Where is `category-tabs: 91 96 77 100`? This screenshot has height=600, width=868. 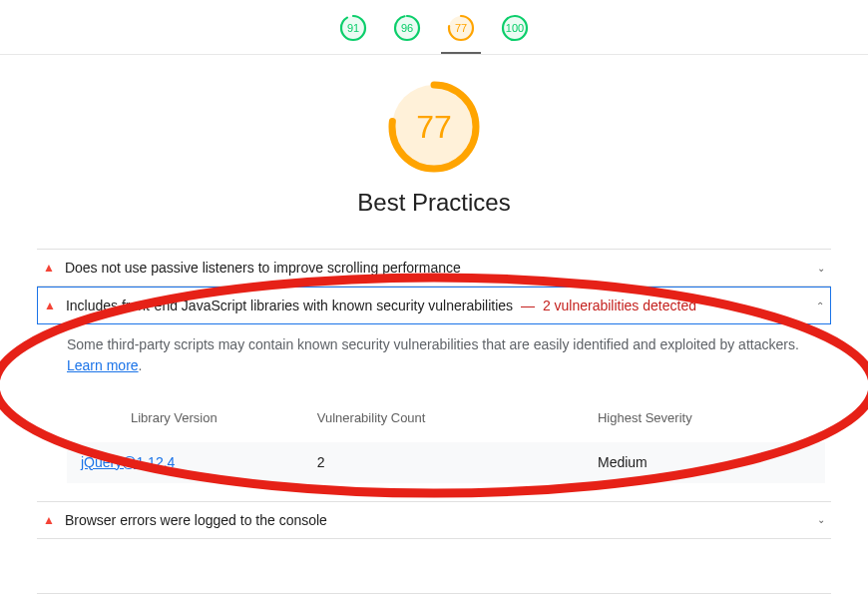
category-tabs: 91 96 77 100 is located at coordinates (434, 34).